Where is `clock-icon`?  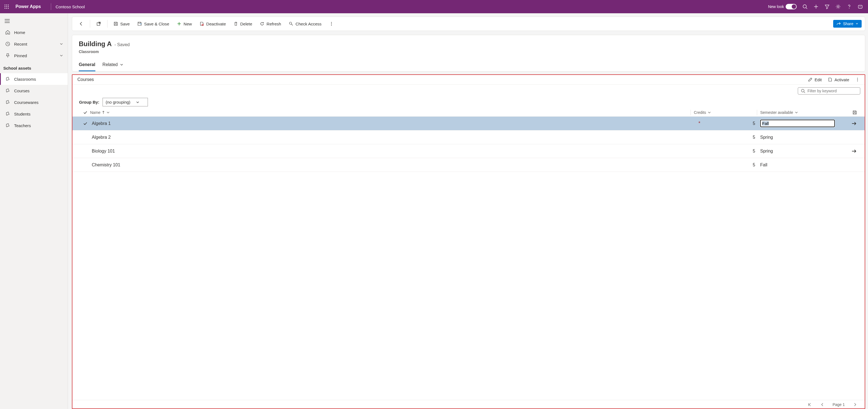
clock-icon is located at coordinates (8, 44).